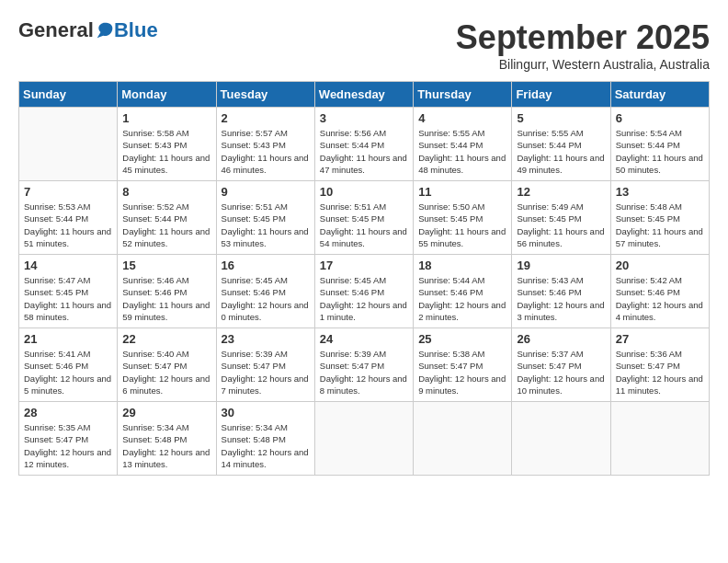  Describe the element at coordinates (166, 265) in the screenshot. I see `day-number: 15` at that location.